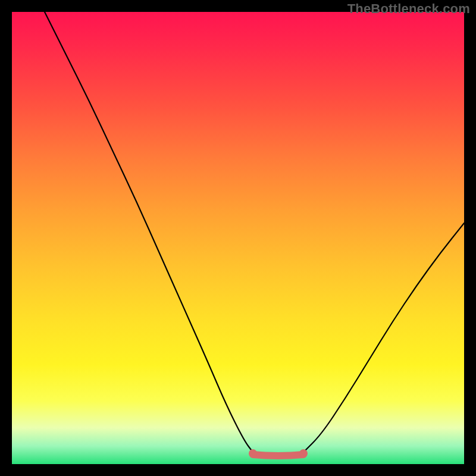 The width and height of the screenshot is (476, 476). Describe the element at coordinates (253, 453) in the screenshot. I see `flat-segment-endpoint-left` at that location.